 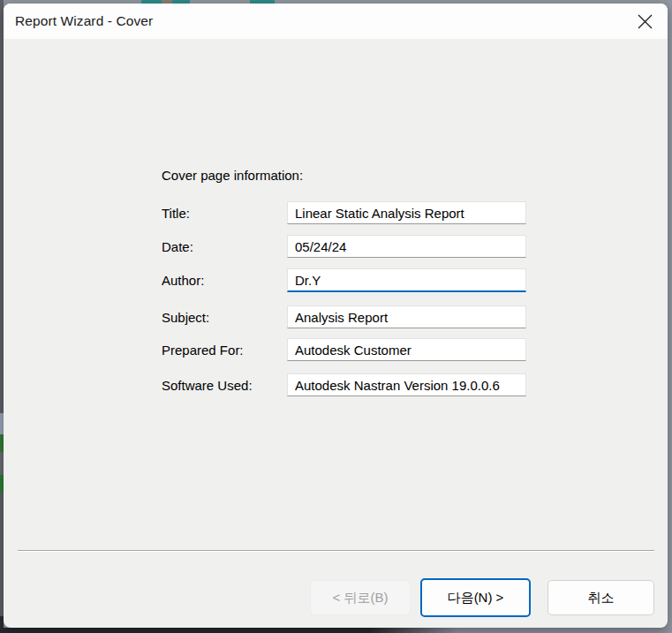 I want to click on footer-separator, so click(x=336, y=551).